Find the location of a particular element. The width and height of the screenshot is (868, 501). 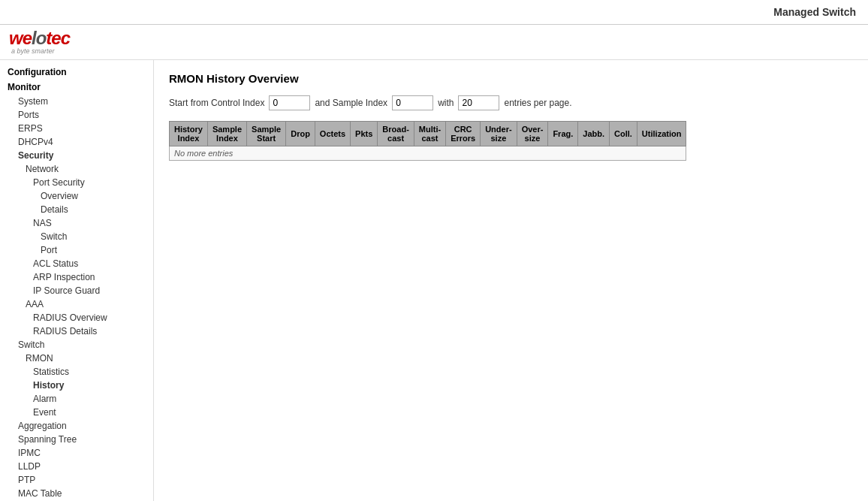

col-multicast: Multi-cast is located at coordinates (429, 134).